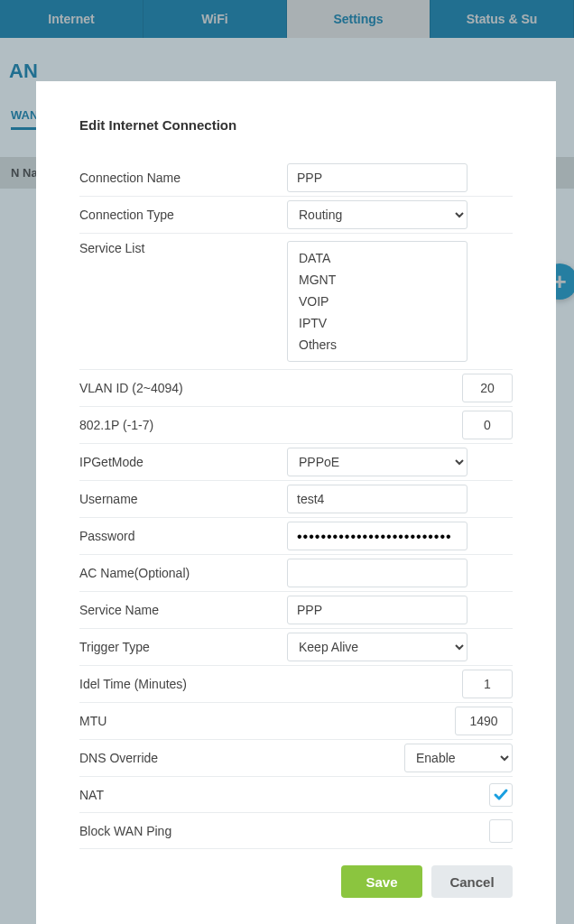 The width and height of the screenshot is (574, 924). What do you see at coordinates (382, 882) in the screenshot?
I see `save-button: Save` at bounding box center [382, 882].